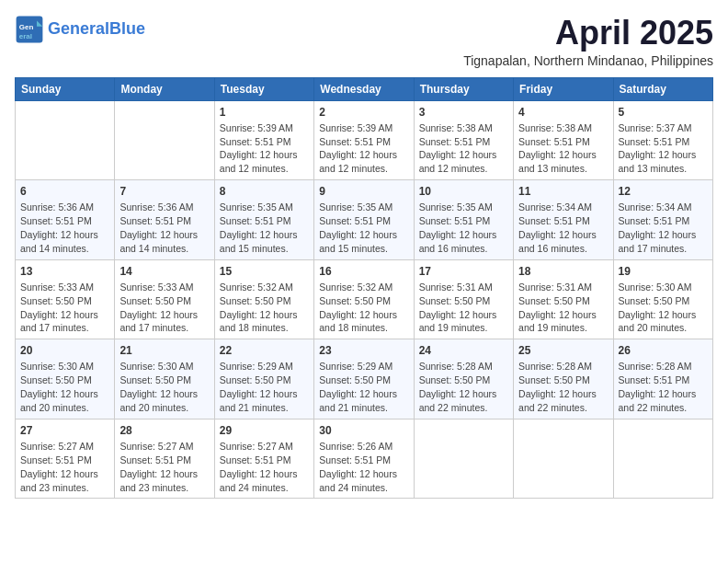 This screenshot has height=563, width=728. What do you see at coordinates (364, 221) in the screenshot?
I see `calendar-cell: 9 Sunrise: 5:35 AMSunset: 5:51 PMDayligh…` at bounding box center [364, 221].